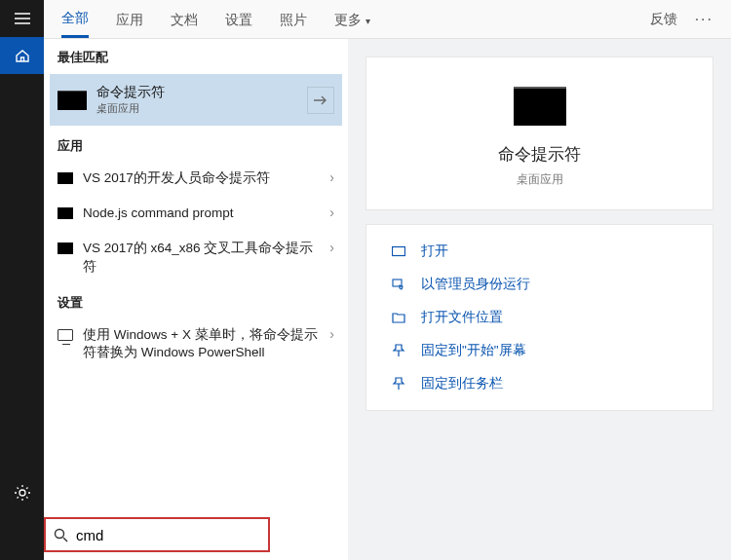  Describe the element at coordinates (540, 384) in the screenshot. I see `action-pin-taskbar: 固定到任务栏` at that location.